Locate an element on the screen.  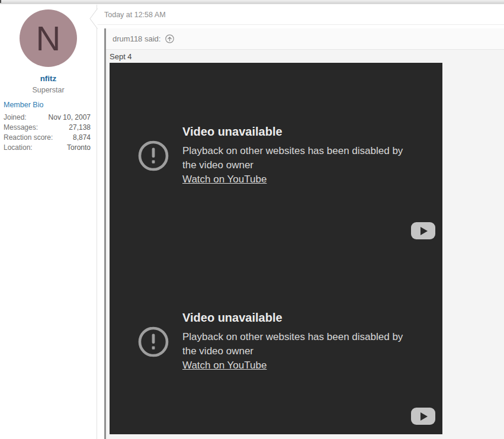
field-label: Location: is located at coordinates (18, 148).